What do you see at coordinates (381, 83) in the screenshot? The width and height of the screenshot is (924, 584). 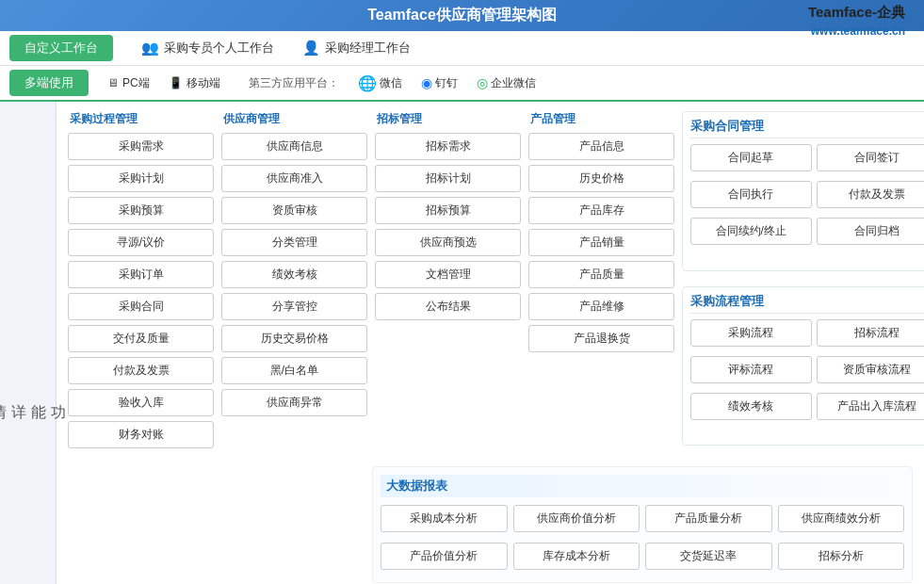 I see `wechat-nav: 🌐 微信` at bounding box center [381, 83].